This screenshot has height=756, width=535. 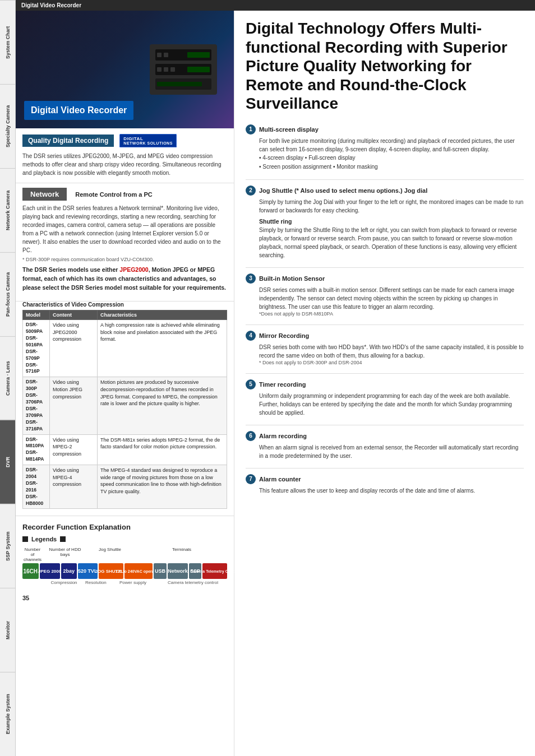 I want to click on feature-item-6: 6 Alarm recording When an alarm signal i…, so click(x=385, y=446).